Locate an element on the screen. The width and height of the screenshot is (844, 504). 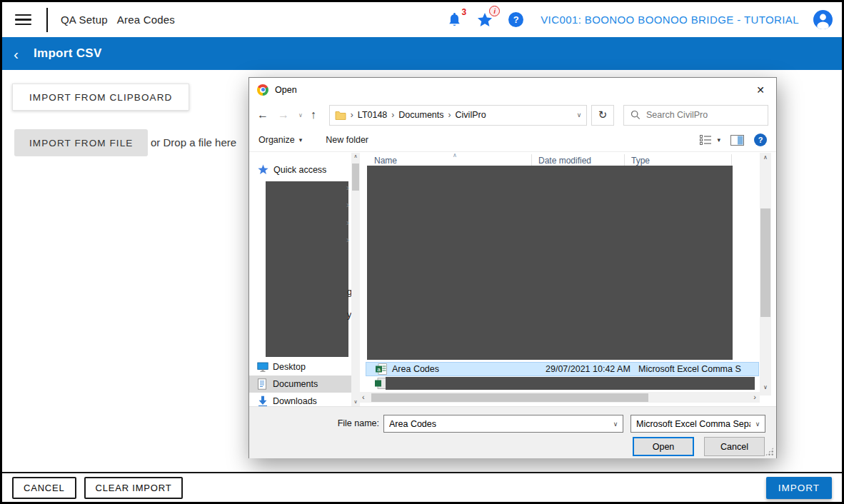
dialog-toolbar: Organize ▾ New folder ▾ is located at coordinates (513, 140).